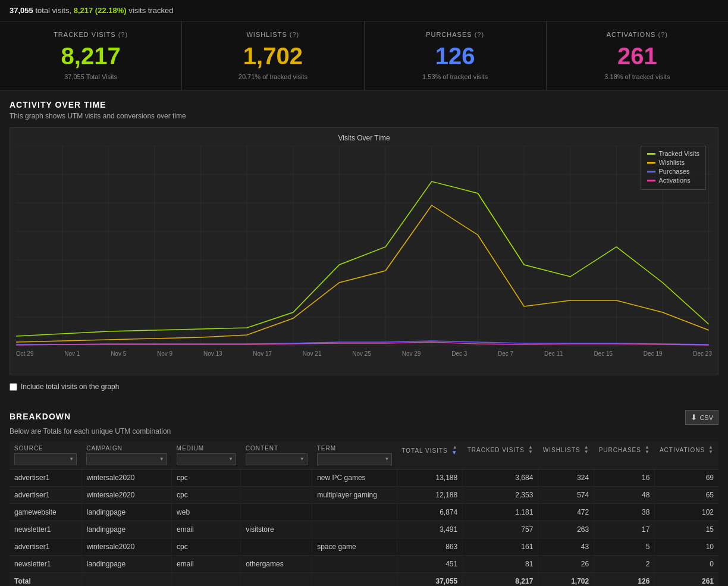  What do you see at coordinates (364, 352) in the screenshot?
I see `x-axis-labels: Oct 29 Nov 1 Nov 5 Nov 9 Nov 13 Nov 17 N…` at bounding box center [364, 352].